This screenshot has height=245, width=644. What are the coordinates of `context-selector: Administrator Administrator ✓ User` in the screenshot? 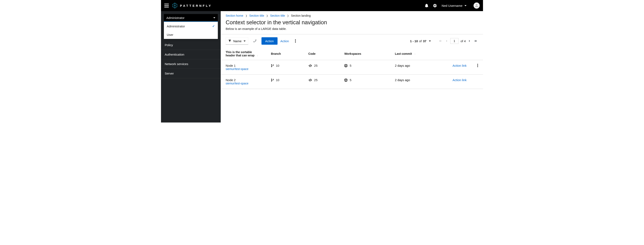 It's located at (191, 18).